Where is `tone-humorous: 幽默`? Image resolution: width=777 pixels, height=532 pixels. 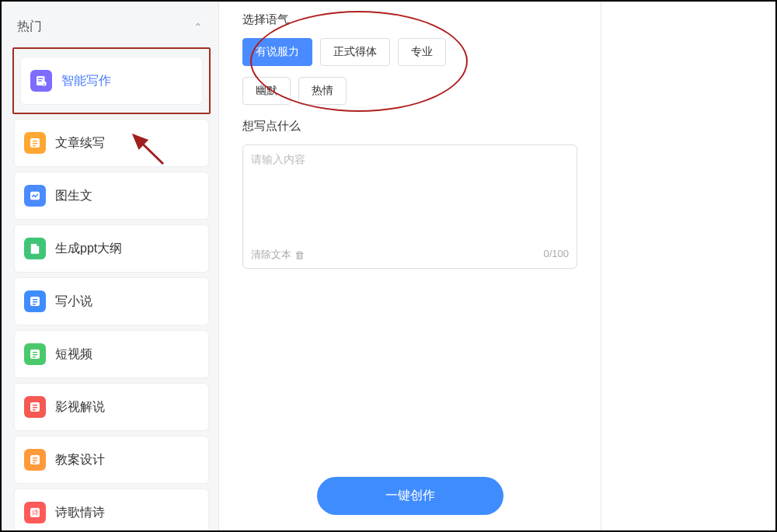 tone-humorous: 幽默 is located at coordinates (267, 91).